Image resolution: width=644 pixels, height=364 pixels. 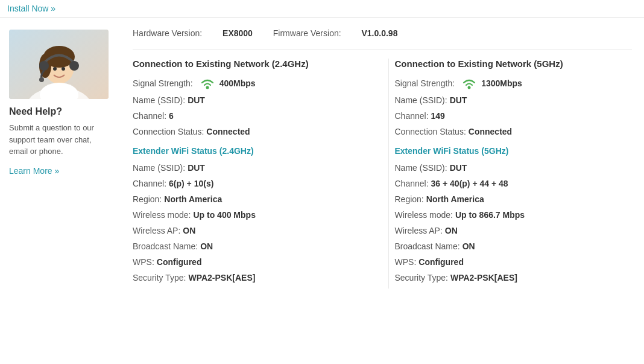 I want to click on name-value-5: DUT, so click(x=458, y=100).